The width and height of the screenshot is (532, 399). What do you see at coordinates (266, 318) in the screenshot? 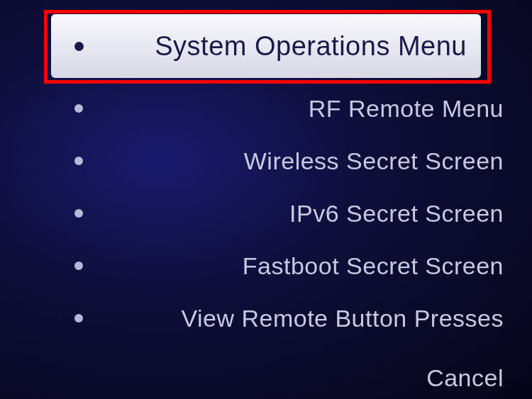
I see `menu-item-view-remote-presses: View Remote Button Presses` at bounding box center [266, 318].